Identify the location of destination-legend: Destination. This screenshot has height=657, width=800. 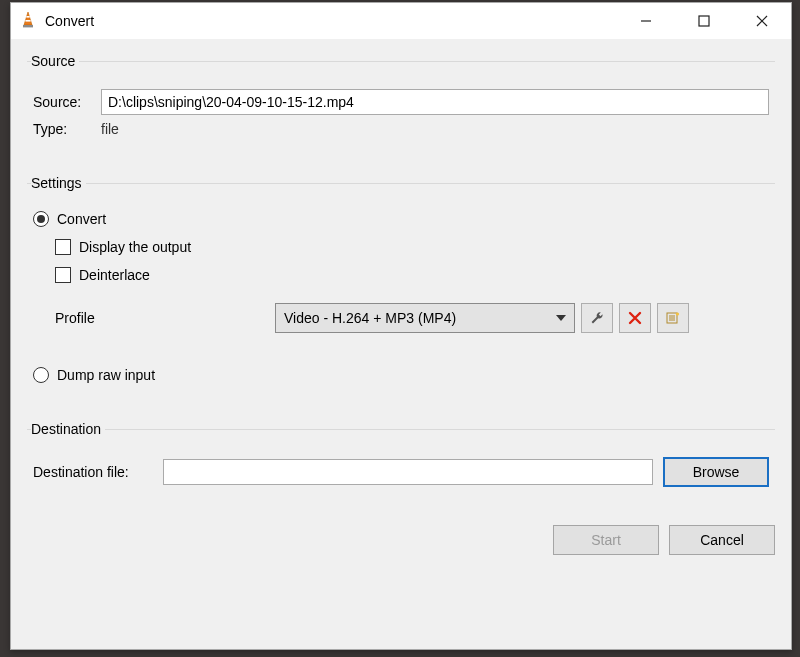
(68, 429).